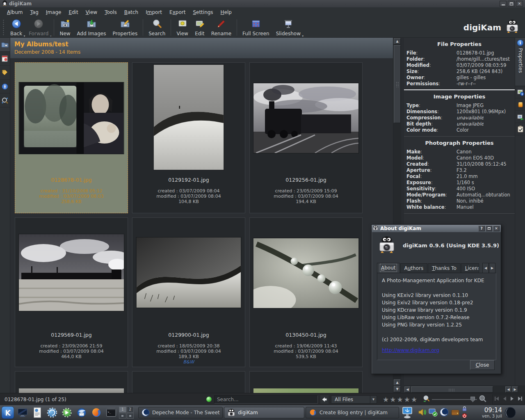 The height and width of the screenshot is (420, 525). Describe the element at coordinates (492, 268) in the screenshot. I see `tab-scroll-right-icon: ▶` at that location.